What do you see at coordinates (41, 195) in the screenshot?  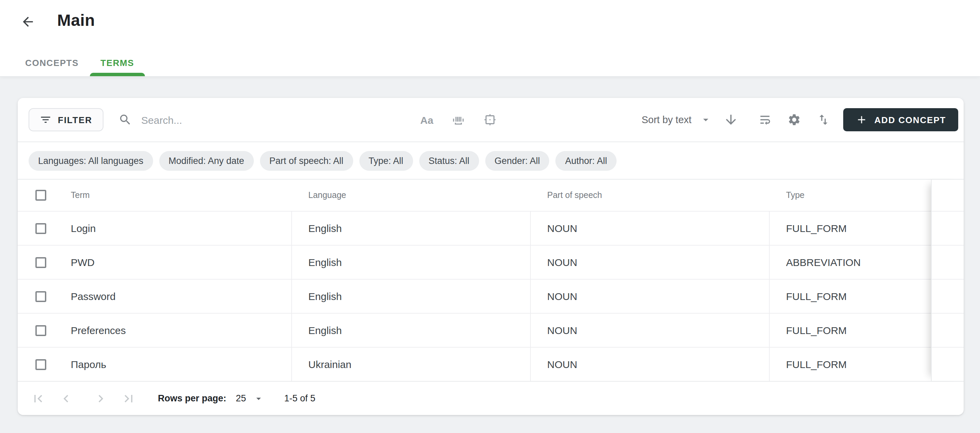 I see `select-all-checkbox` at bounding box center [41, 195].